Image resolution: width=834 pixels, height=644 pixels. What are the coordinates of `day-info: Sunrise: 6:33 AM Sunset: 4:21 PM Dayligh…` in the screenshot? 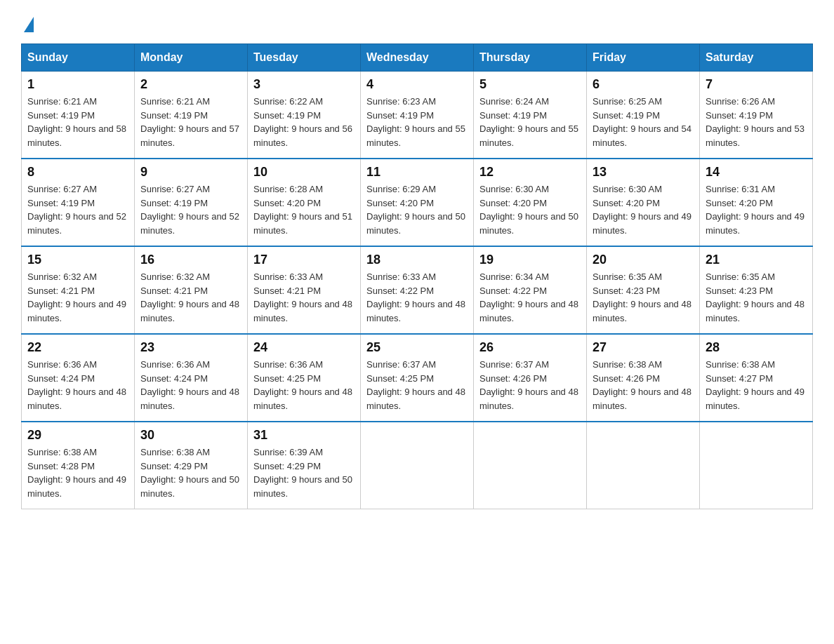 It's located at (304, 297).